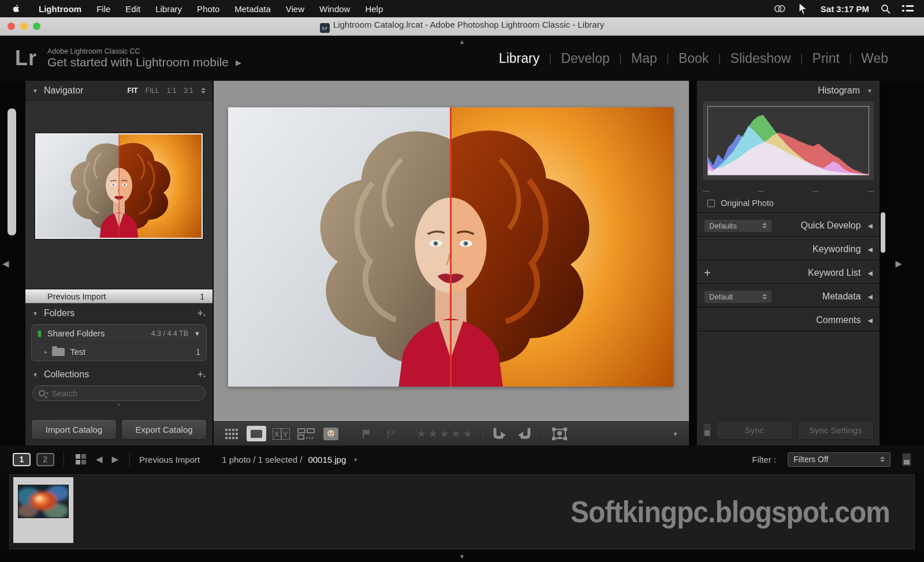 The width and height of the screenshot is (924, 562). I want to click on menu-item-metadata: Metadata, so click(253, 9).